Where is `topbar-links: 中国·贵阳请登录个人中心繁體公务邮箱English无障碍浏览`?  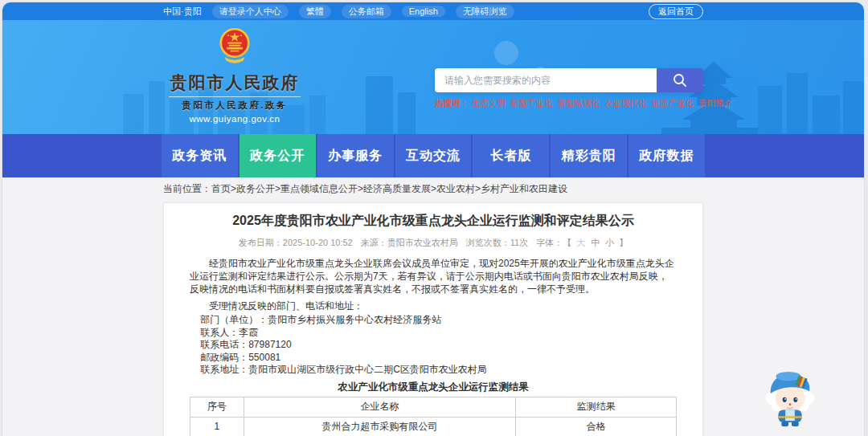
topbar-links: 中国·贵阳请登录个人中心繁體公务邮箱English无障碍浏览 is located at coordinates (339, 11).